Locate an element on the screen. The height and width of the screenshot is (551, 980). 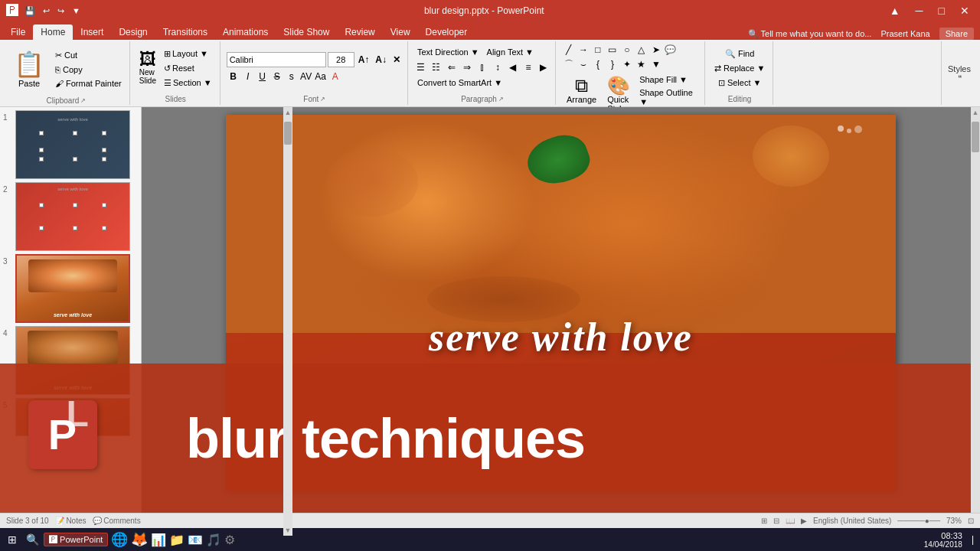
shape-tool-2: ⌒ is located at coordinates (569, 64).